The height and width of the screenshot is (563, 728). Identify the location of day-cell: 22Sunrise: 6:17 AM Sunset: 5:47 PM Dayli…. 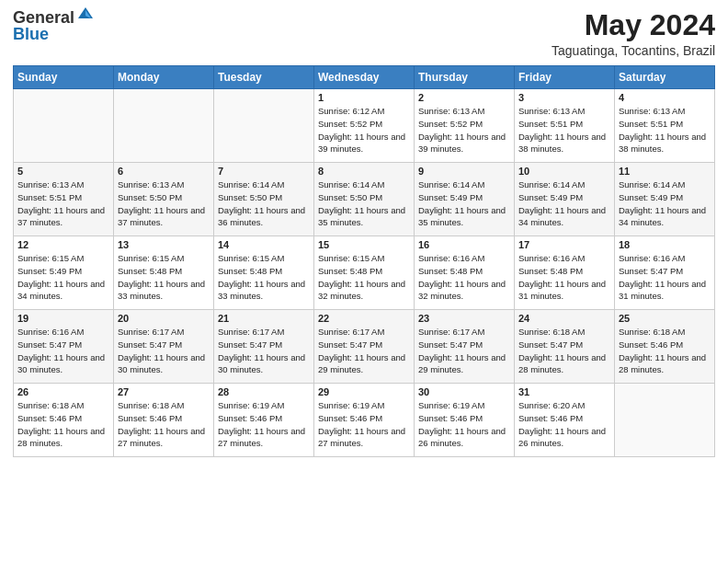
(364, 347).